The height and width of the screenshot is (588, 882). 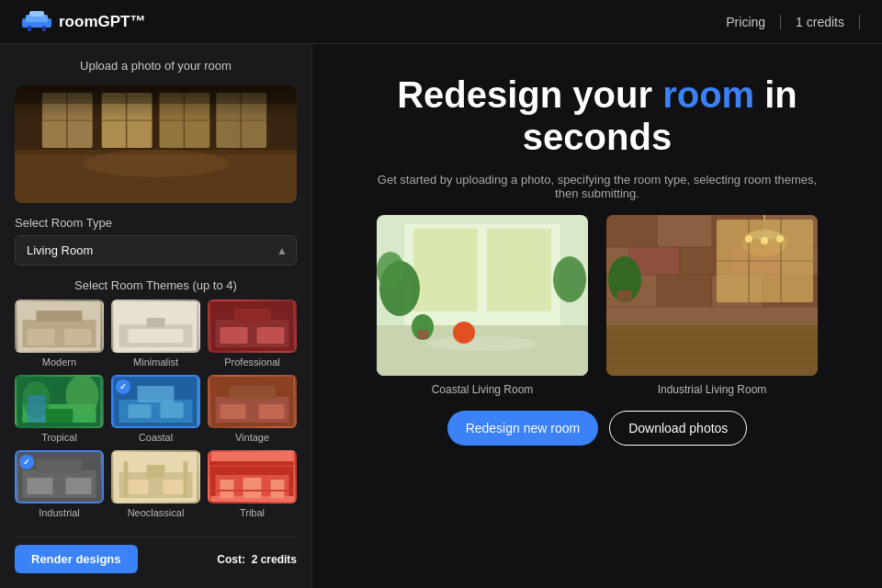 What do you see at coordinates (27, 462) in the screenshot?
I see `industrial-check-icon: ✓` at bounding box center [27, 462].